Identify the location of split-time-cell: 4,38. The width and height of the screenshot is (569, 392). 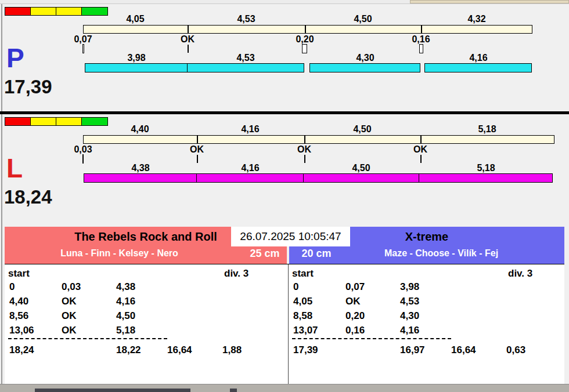
(125, 287).